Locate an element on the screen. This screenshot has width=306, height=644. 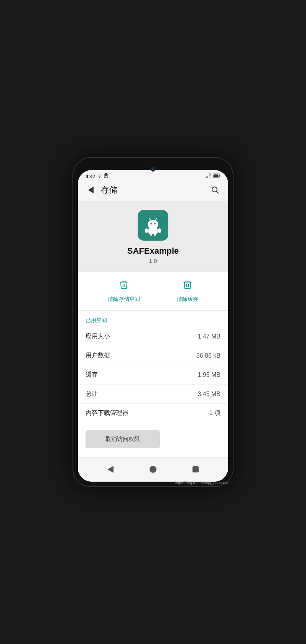
nav-recents-button is located at coordinates (196, 469).